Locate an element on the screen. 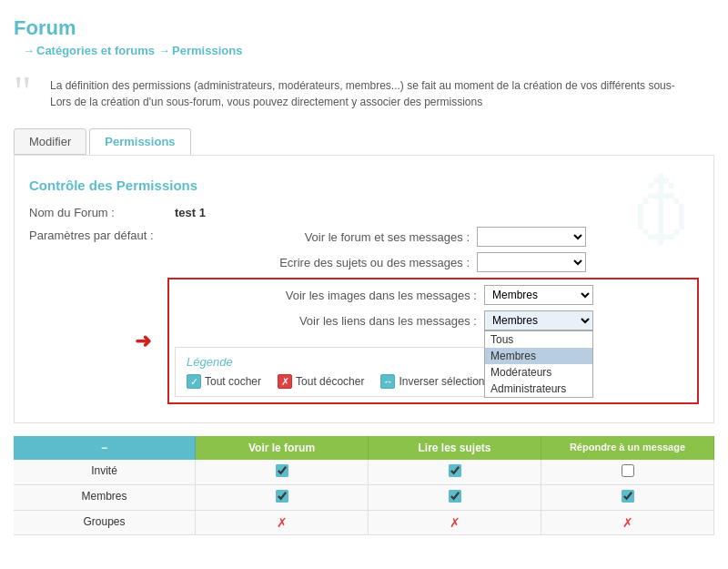  params-label: Paramètres par défaut : is located at coordinates (93, 235).